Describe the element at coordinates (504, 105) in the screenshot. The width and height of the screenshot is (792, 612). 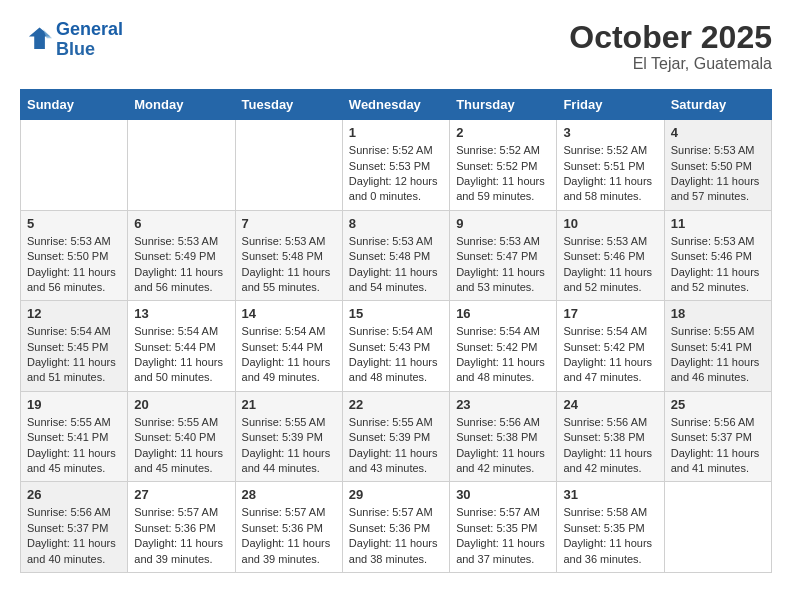
I see `weekday-header-thursday: Thursday` at that location.